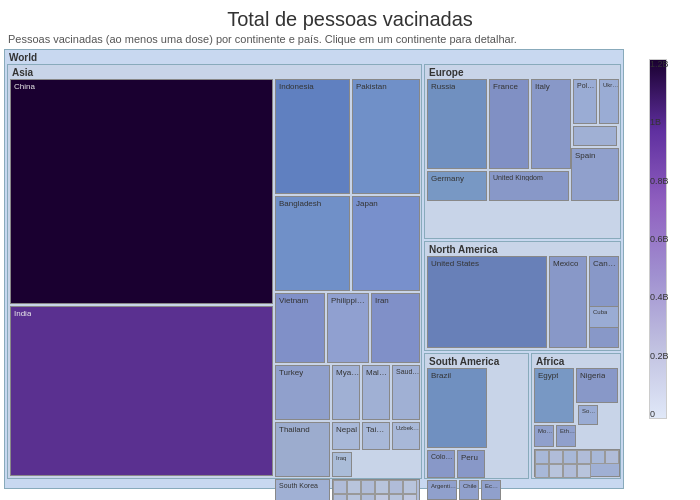 Image resolution: width=700 pixels, height=500 pixels. I want to click on south-america-block: South America Brazil Colombia Peru Argen…, so click(476, 416).